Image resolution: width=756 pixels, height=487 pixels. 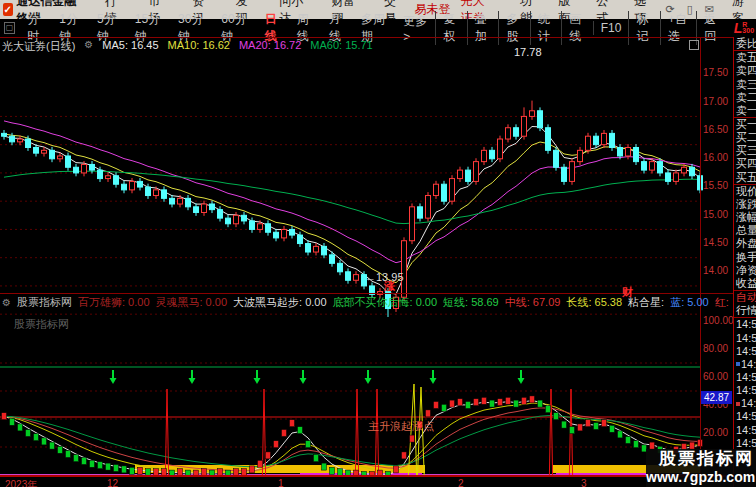 I want to click on sidebar-row-行情: 行情, so click(x=745, y=311).